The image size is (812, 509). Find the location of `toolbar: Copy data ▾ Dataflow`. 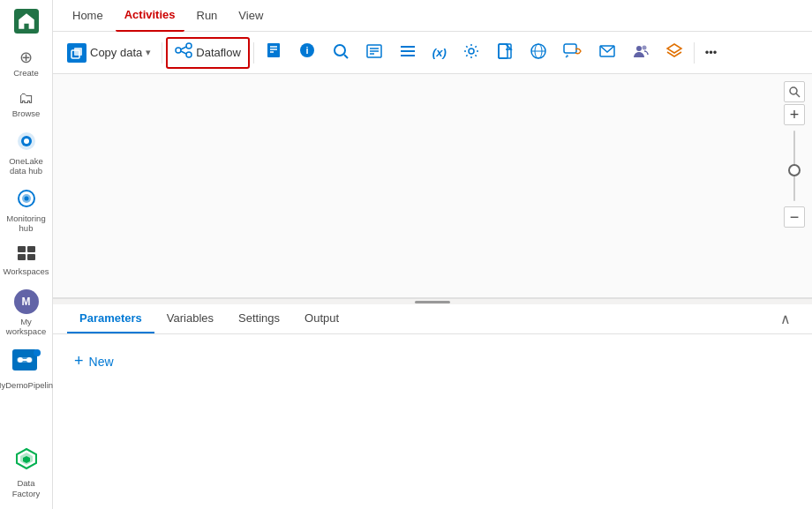

toolbar: Copy data ▾ Dataflow is located at coordinates (432, 53).